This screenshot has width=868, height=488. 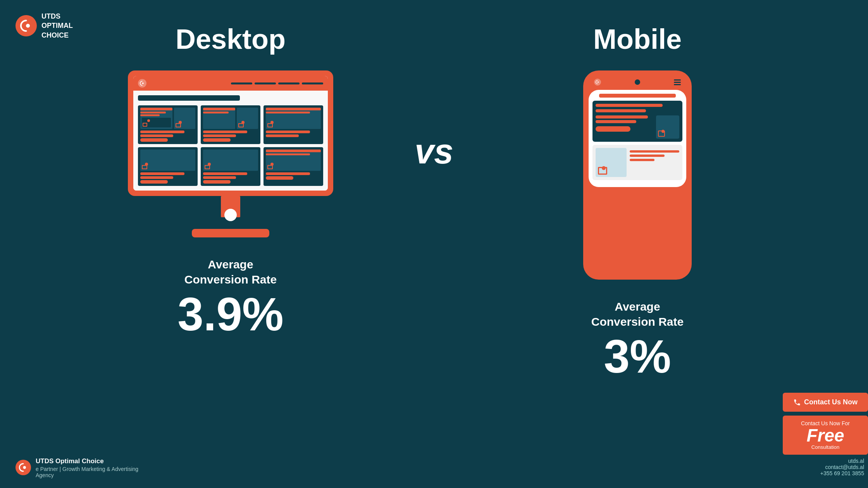 What do you see at coordinates (637, 356) in the screenshot?
I see `mobile-stat-value: 3%` at bounding box center [637, 356].